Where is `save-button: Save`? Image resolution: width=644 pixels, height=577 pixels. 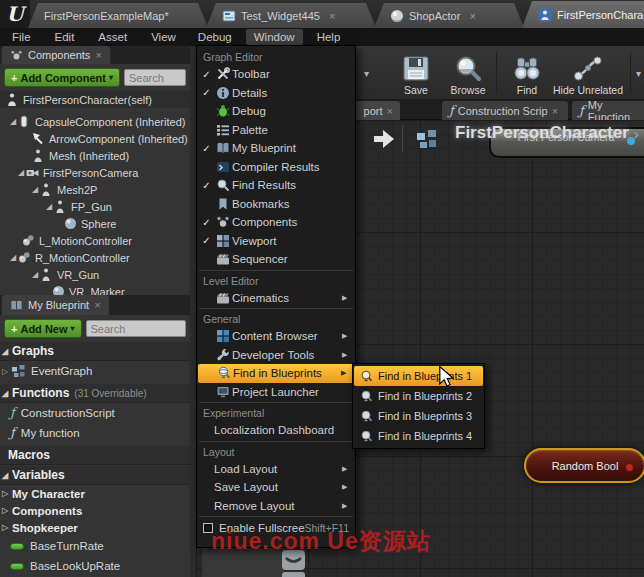
save-button: Save is located at coordinates (416, 73).